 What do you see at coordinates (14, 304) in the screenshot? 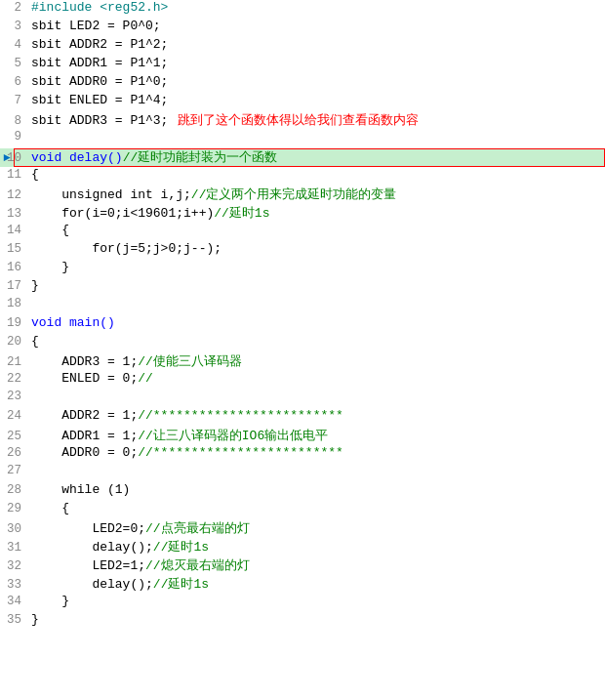
I see `line-number: 18` at bounding box center [14, 304].